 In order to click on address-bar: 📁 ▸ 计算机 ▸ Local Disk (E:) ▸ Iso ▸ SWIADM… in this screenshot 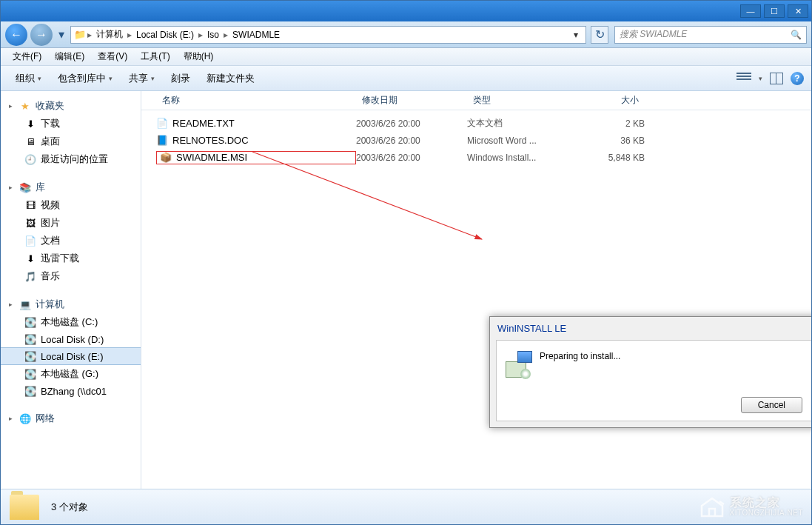, I will do `click(329, 35)`.